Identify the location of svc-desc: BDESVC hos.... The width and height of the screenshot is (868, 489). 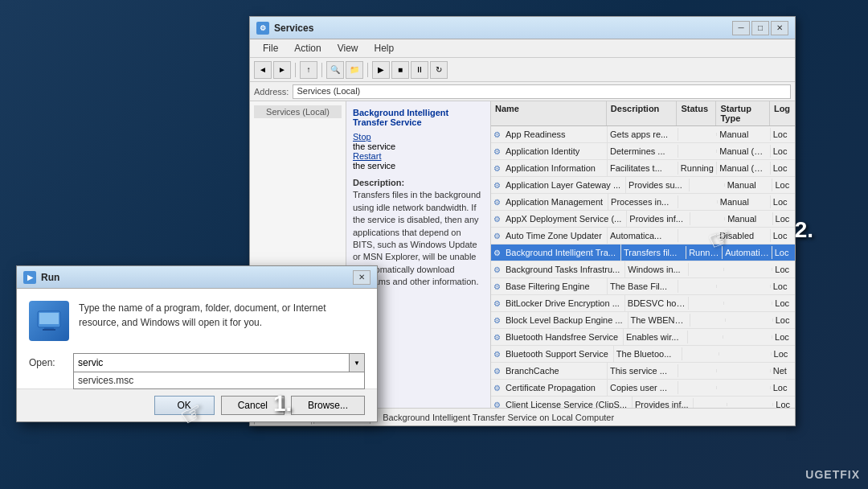
(657, 303).